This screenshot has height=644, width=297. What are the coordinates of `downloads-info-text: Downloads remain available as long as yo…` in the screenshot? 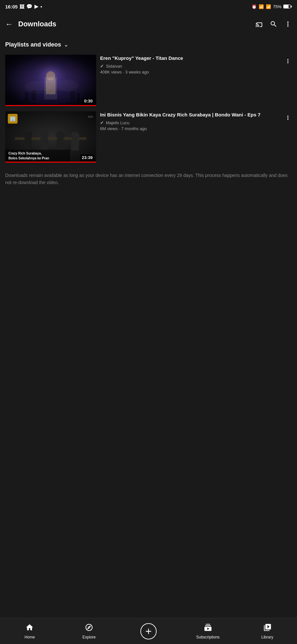 It's located at (148, 179).